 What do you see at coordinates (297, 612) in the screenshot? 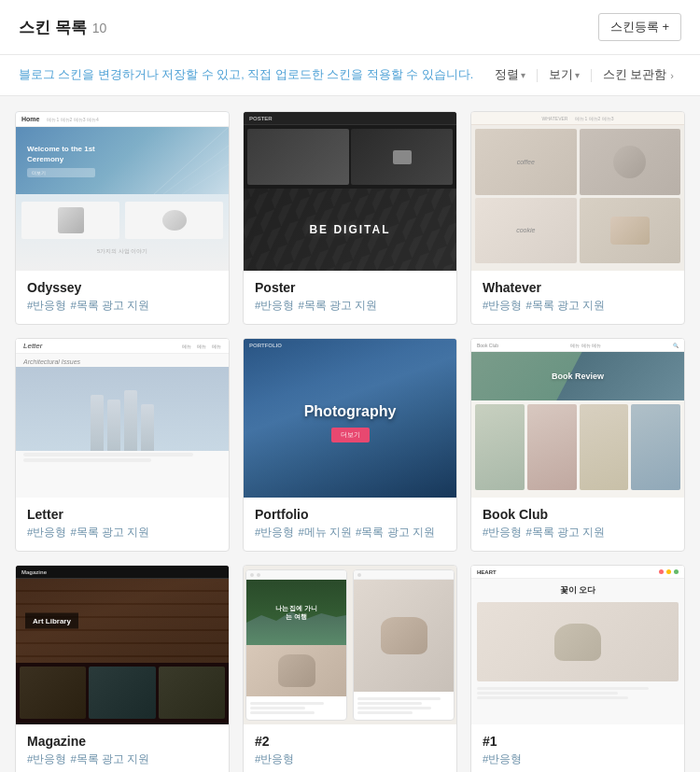
I see `hash2-hero: 나는 집에 가니는 여행` at bounding box center [297, 612].